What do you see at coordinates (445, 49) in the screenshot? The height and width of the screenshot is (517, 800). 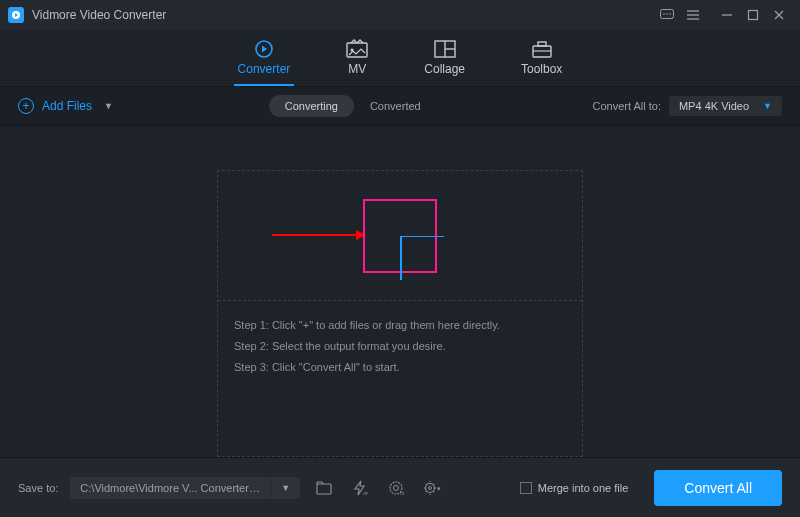 I see `collage-icon` at bounding box center [445, 49].